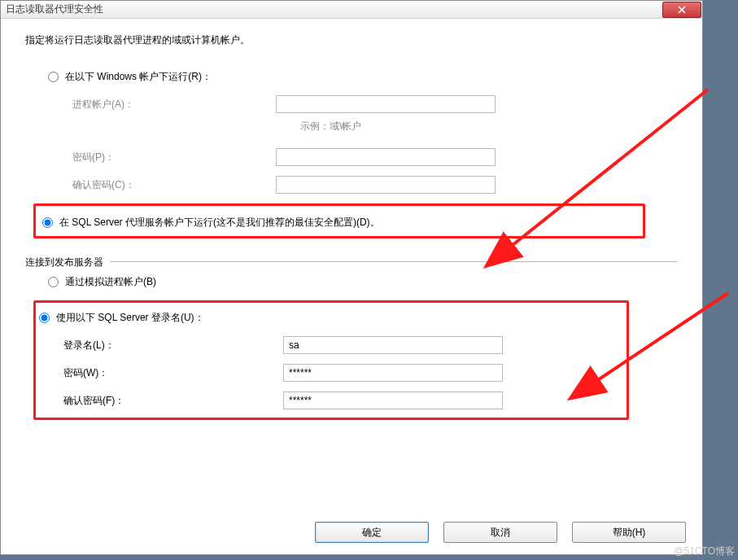  Describe the element at coordinates (363, 282) in the screenshot. I see `radio-impersonate-row: 通过模拟进程帐户(B)` at that location.